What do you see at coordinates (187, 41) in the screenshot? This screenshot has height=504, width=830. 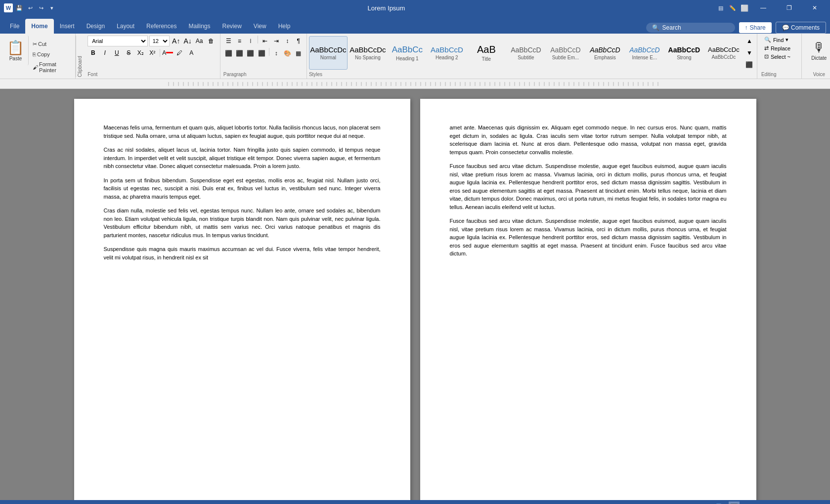 I see `decrease-font-btn: A↓` at bounding box center [187, 41].